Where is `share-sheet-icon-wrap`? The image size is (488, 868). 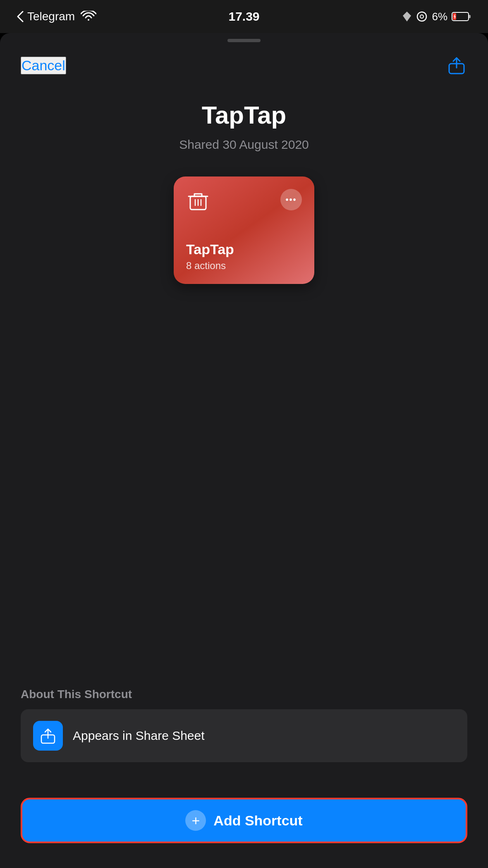 share-sheet-icon-wrap is located at coordinates (48, 736).